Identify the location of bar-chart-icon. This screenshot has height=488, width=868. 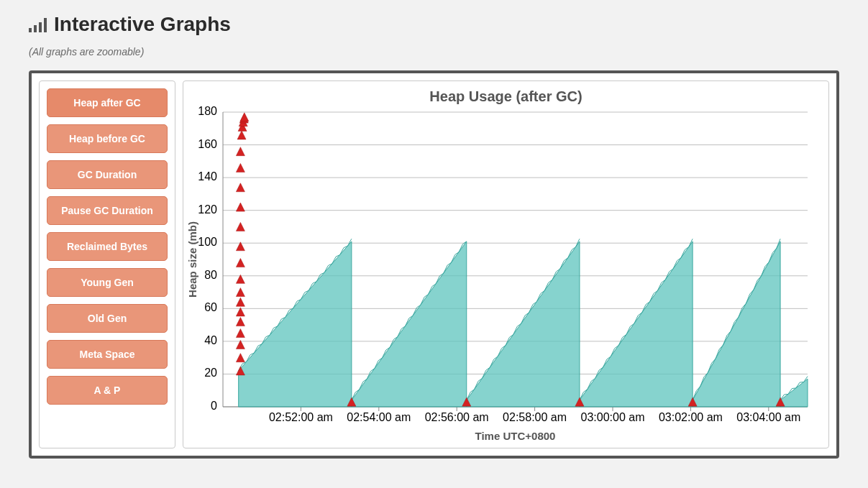
(37, 24).